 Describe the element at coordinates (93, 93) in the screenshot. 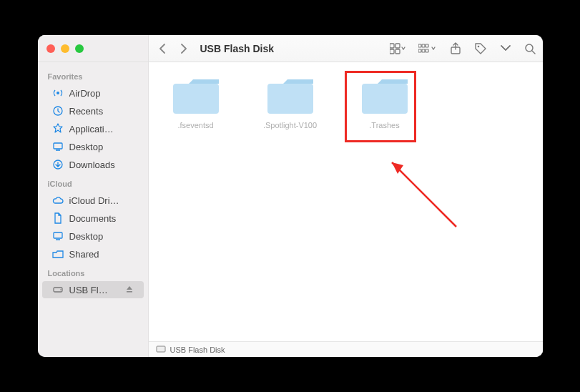

I see `sidebar-item-airdrop: AirDrop` at that location.